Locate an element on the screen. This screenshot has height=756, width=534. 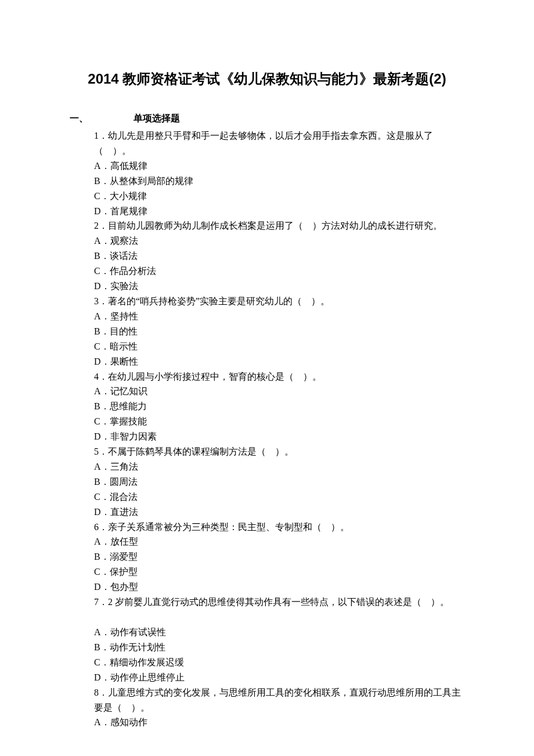
option-d: D．动作停止思维停止 is located at coordinates (279, 678).